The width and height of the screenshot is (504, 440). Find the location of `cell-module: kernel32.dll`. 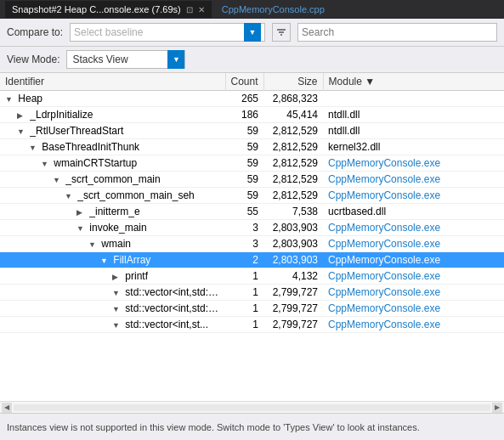

cell-module: kernel32.dll is located at coordinates (413, 148).